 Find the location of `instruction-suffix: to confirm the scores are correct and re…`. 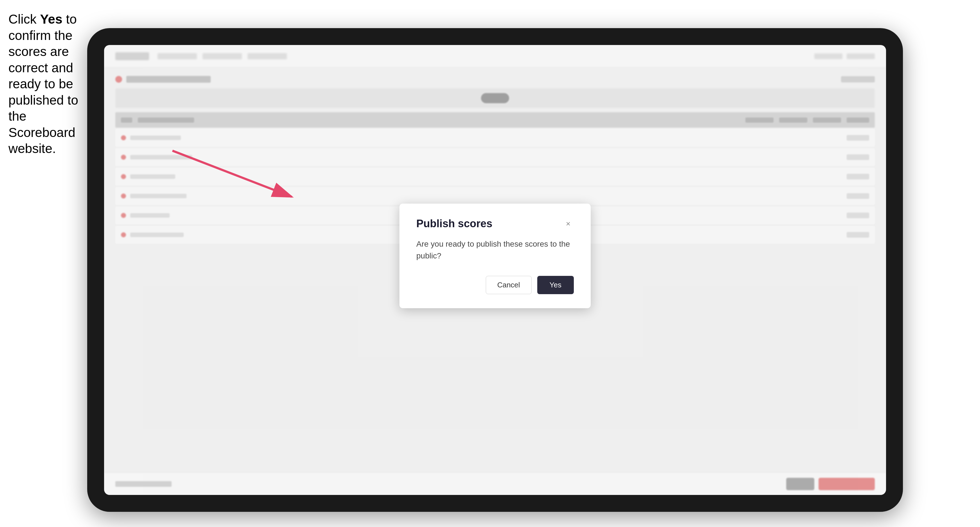

instruction-suffix: to confirm the scores are correct and re… is located at coordinates (43, 84).